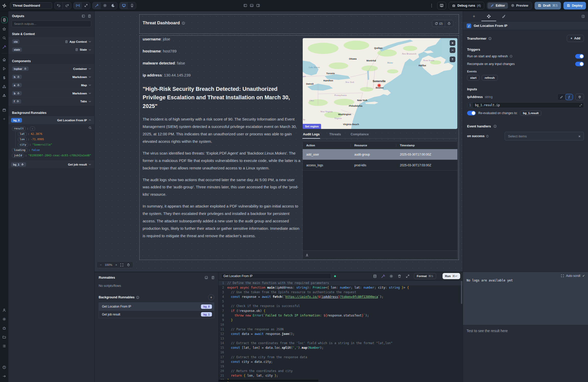 This screenshot has height=382, width=588. Describe the element at coordinates (16, 41) in the screenshot. I see `output-id-chip: ctx` at that location.